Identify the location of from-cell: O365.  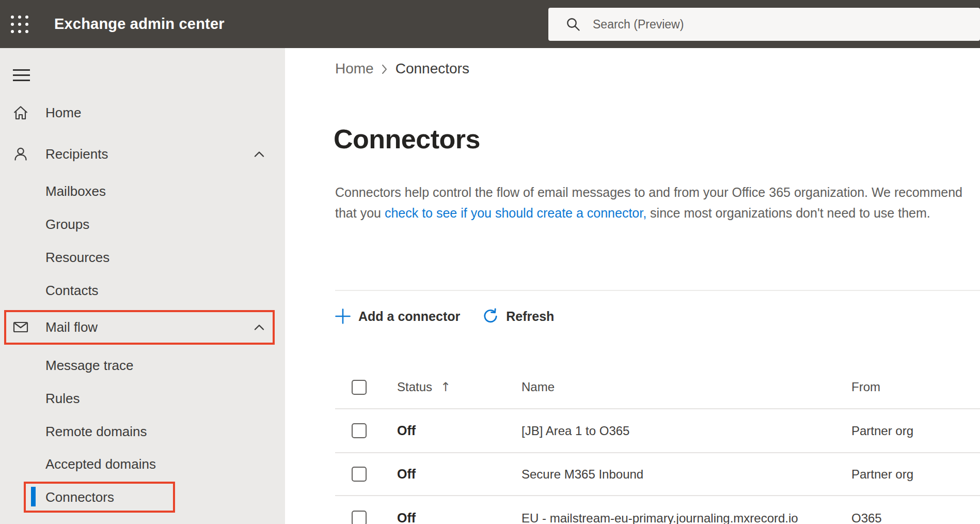
(866, 510).